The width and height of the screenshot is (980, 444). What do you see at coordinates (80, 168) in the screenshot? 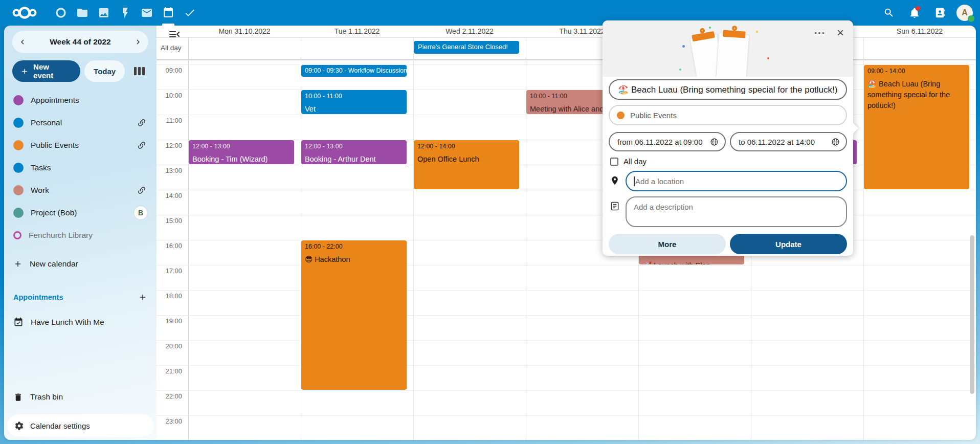
I see `calendar-list: AppointmentsPersonalPublic EventsTasksWo…` at bounding box center [80, 168].